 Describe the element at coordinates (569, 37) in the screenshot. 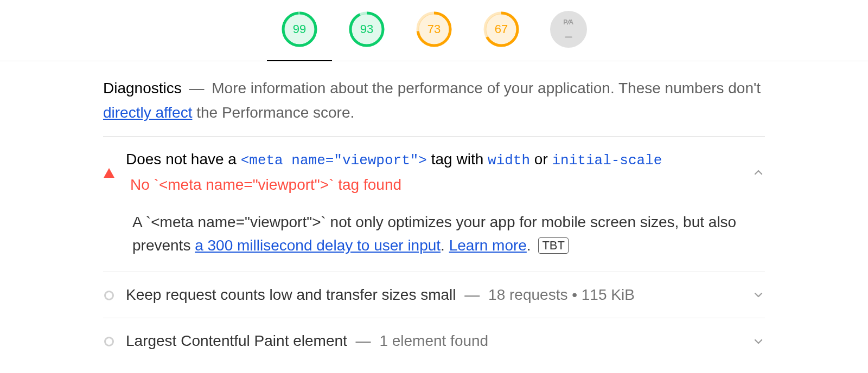

I see `pwa-dash-icon` at that location.